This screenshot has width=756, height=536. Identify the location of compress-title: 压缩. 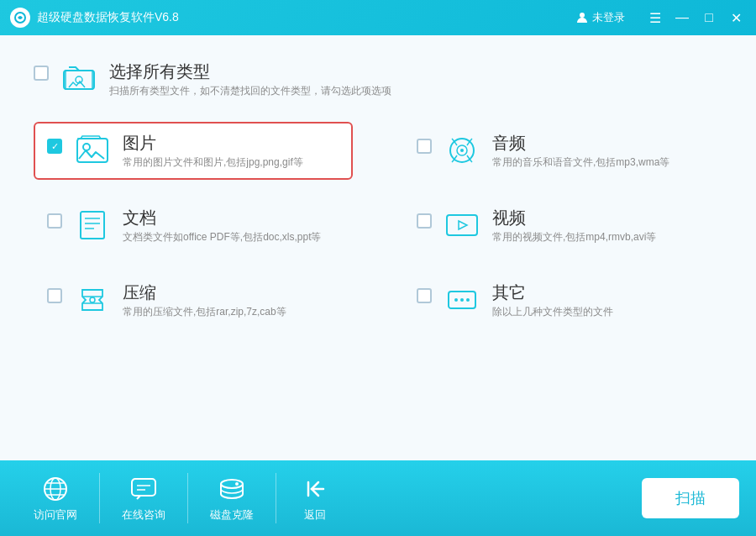
(231, 292).